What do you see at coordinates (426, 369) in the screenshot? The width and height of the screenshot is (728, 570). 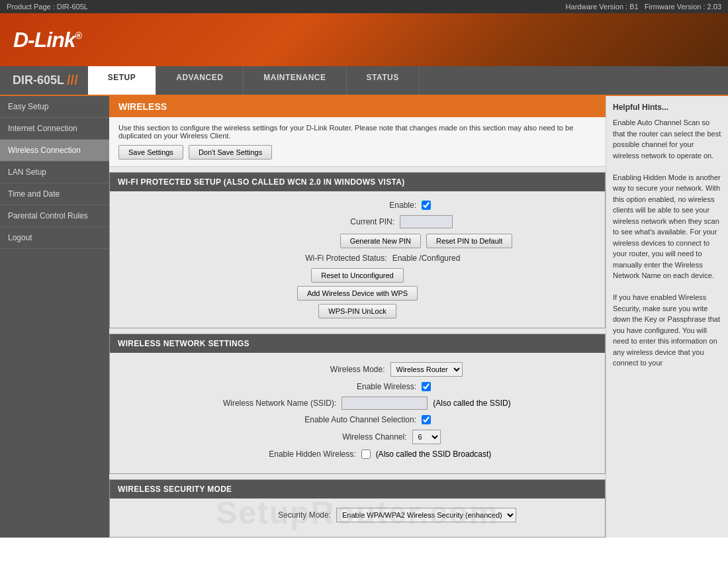 I see `wireless-mode-control: Wireless Router Access Point Client Mode` at bounding box center [426, 369].